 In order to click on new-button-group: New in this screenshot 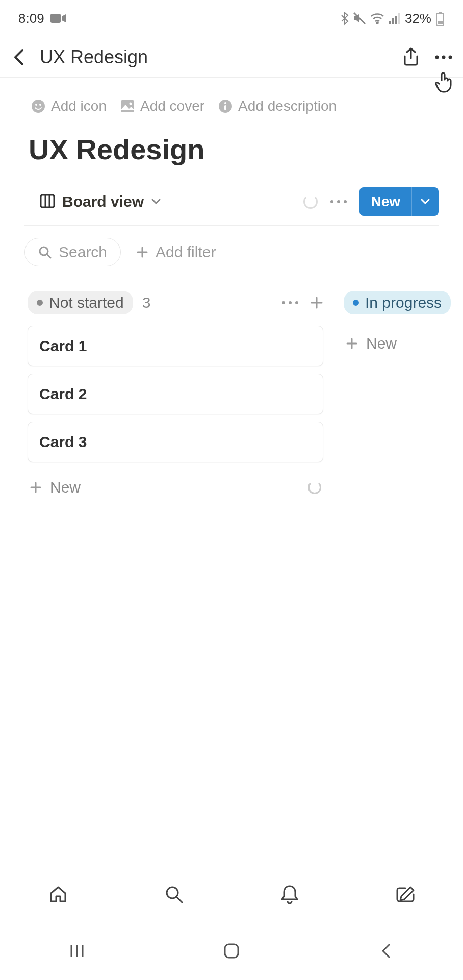, I will do `click(399, 202)`.